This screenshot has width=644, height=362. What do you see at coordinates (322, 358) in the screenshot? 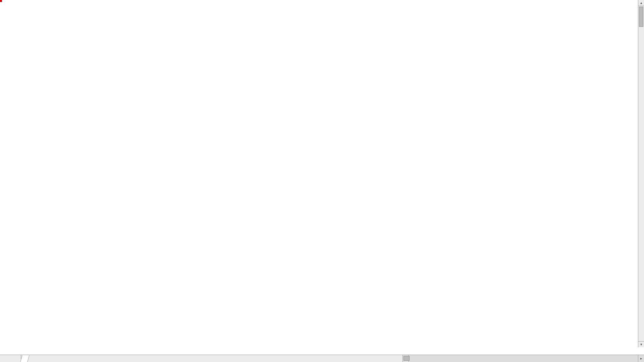
I see `sheet-tab-bar: ◂ ▸` at bounding box center [322, 358].